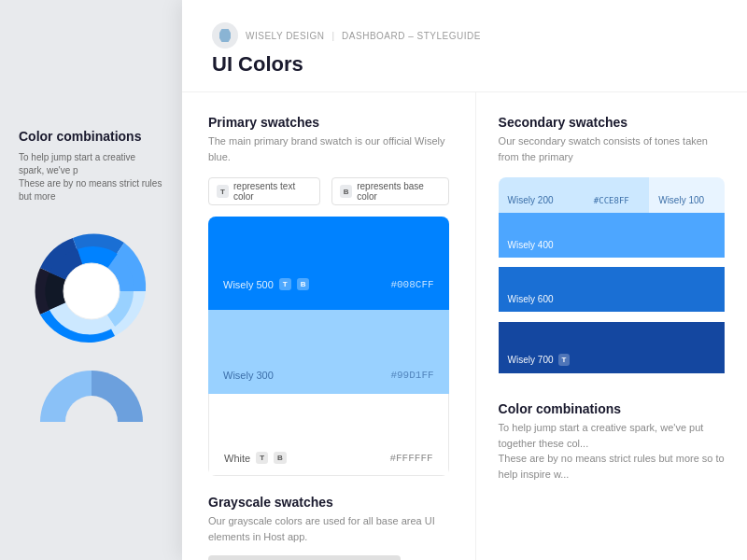 This screenshot has width=747, height=560. I want to click on breadcrumb-section: DASHBOARD – STYLEGUIDE, so click(411, 35).